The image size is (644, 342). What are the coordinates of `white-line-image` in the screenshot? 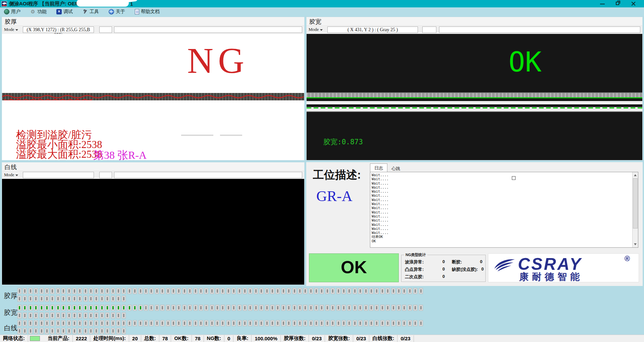 It's located at (153, 232).